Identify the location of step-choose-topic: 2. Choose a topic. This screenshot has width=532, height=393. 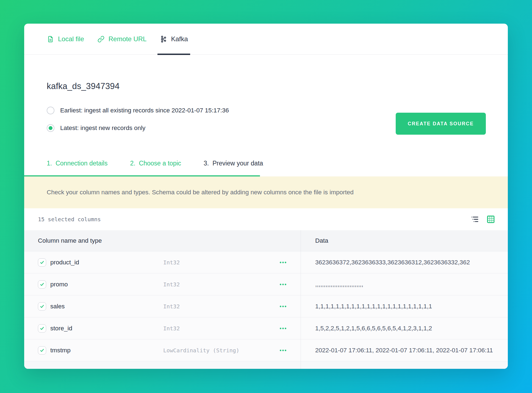
(156, 163).